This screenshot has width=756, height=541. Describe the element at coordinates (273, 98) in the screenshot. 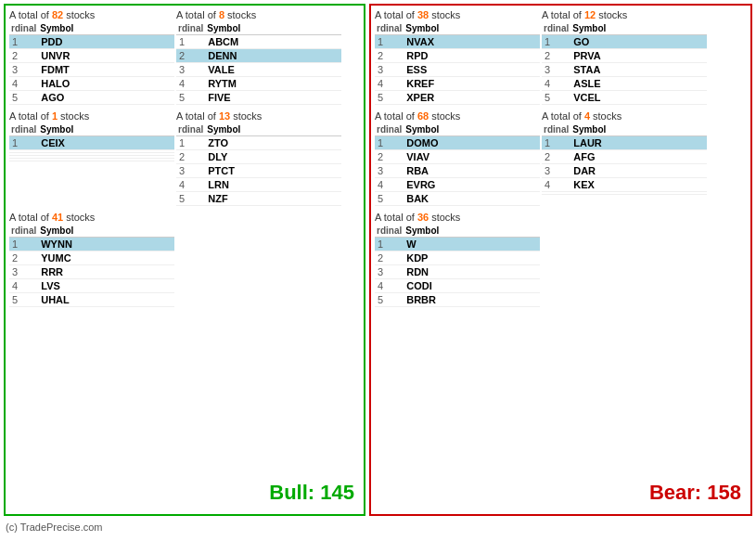

I see `cell-symbol: FIVE` at that location.